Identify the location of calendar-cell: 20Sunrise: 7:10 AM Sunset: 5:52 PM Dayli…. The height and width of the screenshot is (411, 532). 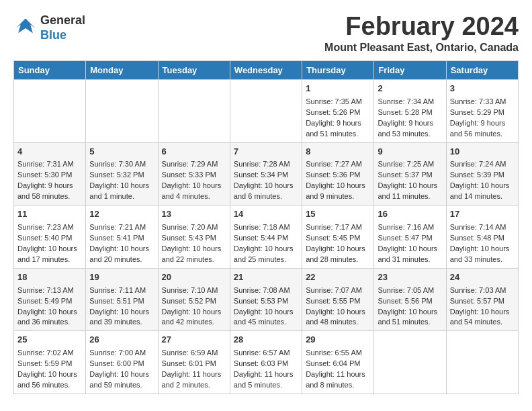
(193, 300).